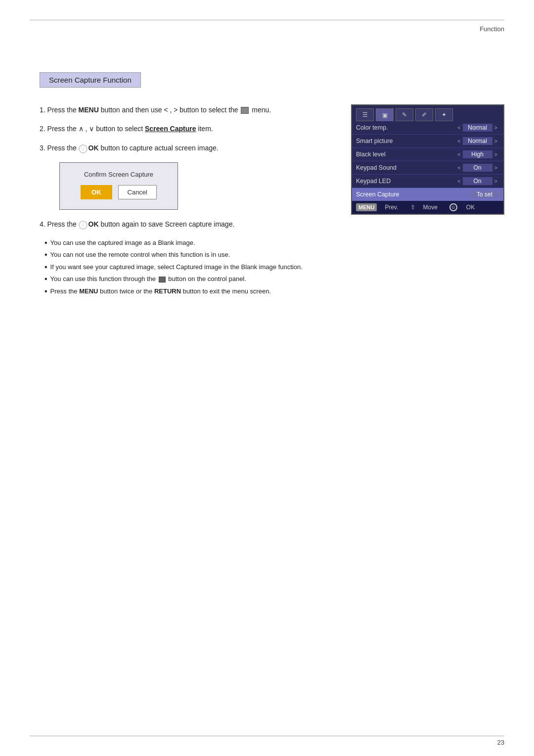 The image size is (534, 756). What do you see at coordinates (428, 181) in the screenshot?
I see `menu-row-keypad-led: Keypad LED < On >` at bounding box center [428, 181].